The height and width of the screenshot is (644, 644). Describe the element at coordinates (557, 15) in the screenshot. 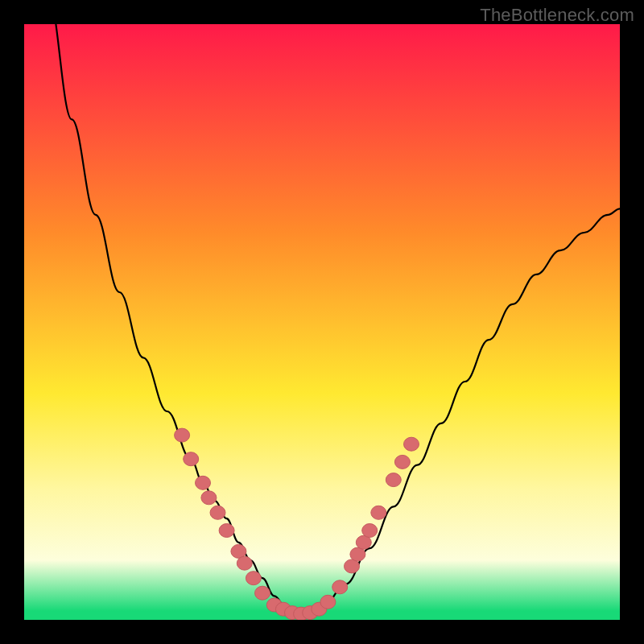

I see `watermark-text: TheBottleneck.com` at that location.